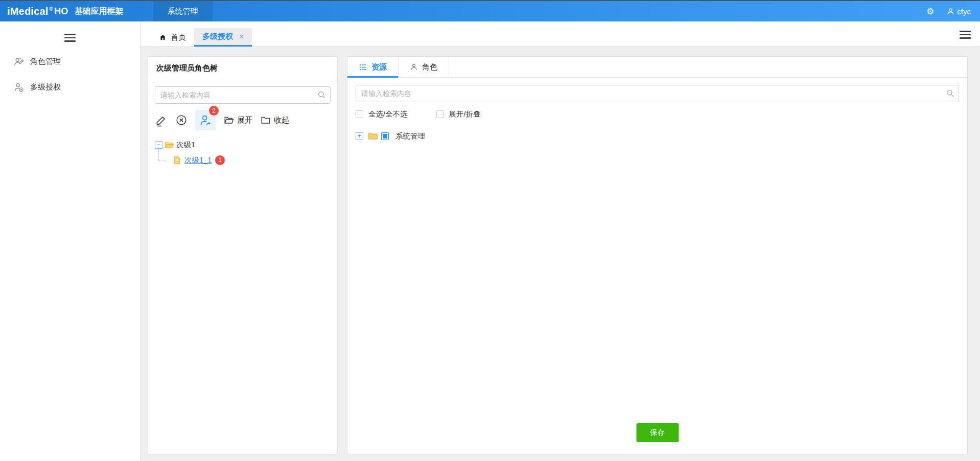  I want to click on assign-person-icon, so click(205, 121).